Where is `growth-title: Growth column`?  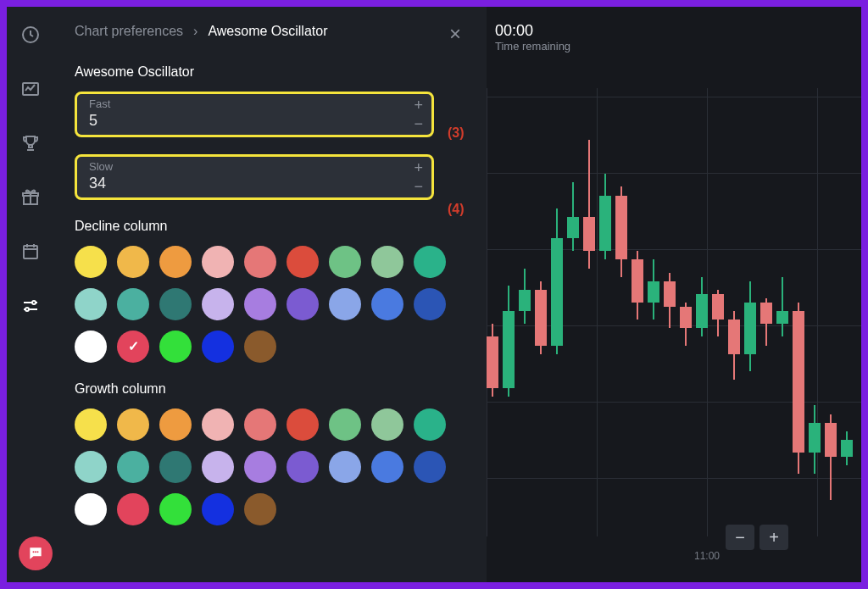 growth-title: Growth column is located at coordinates (273, 389).